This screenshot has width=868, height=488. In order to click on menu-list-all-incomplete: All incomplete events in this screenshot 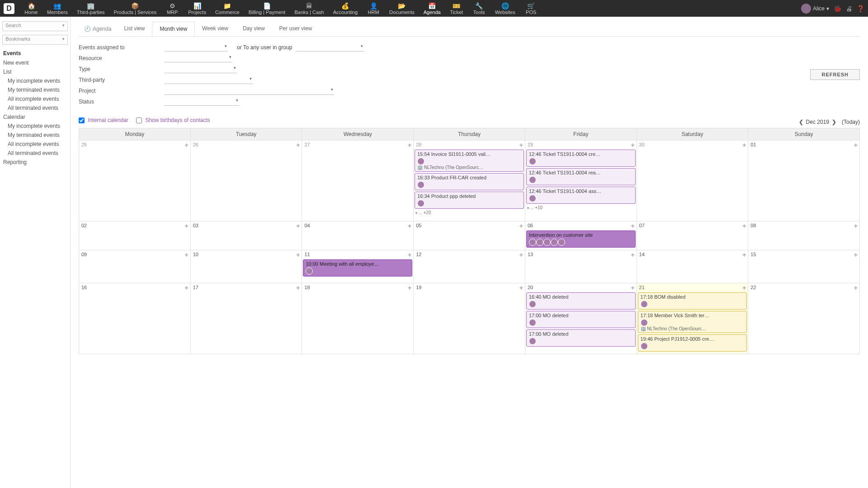, I will do `click(35, 99)`.